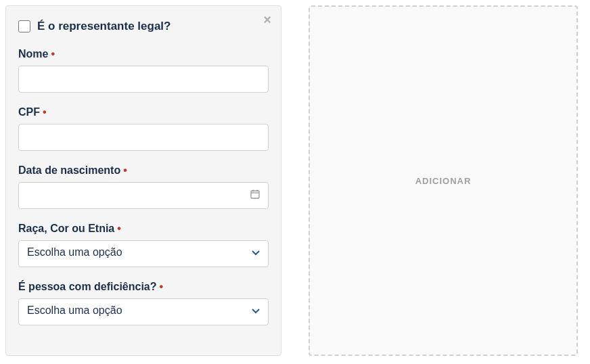 The image size is (590, 364). I want to click on date-input-wrapper, so click(143, 196).